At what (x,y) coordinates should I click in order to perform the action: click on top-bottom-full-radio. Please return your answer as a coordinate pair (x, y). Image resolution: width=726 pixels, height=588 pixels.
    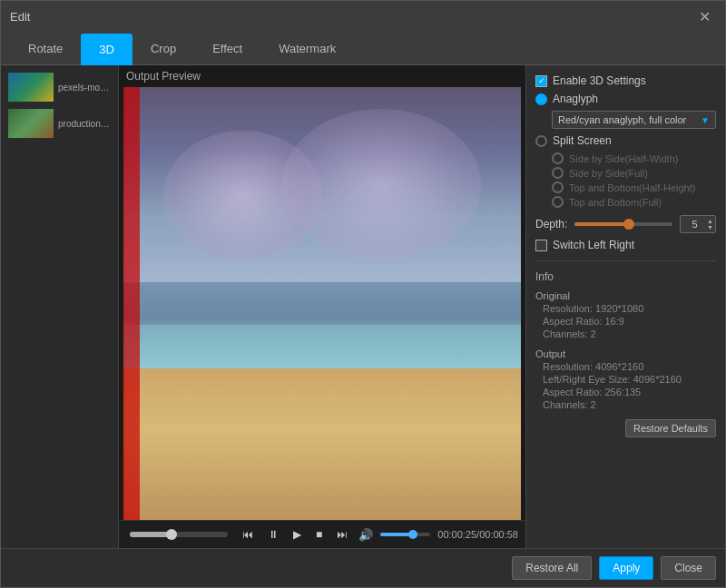
    Looking at the image, I should click on (557, 201).